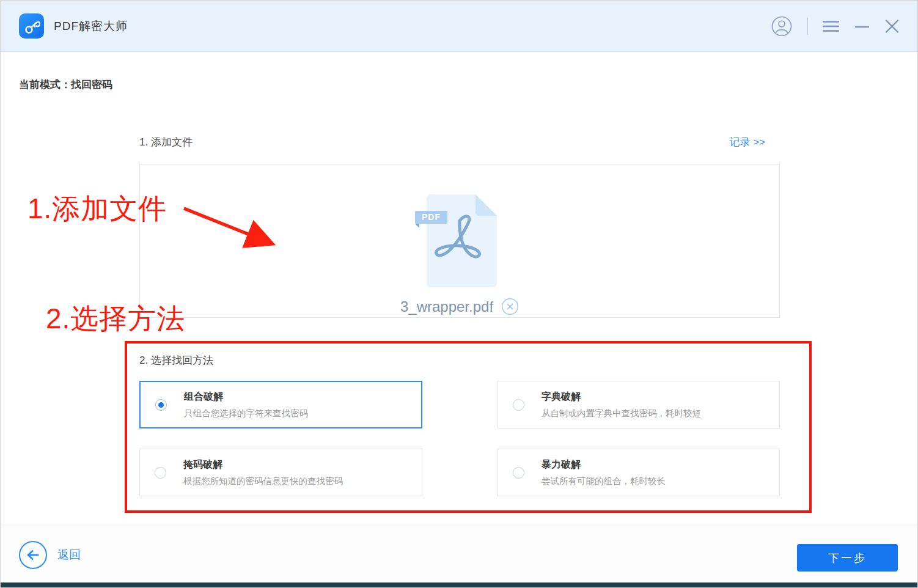 This screenshot has height=588, width=918. What do you see at coordinates (263, 482) in the screenshot?
I see `method-desc: 根据您所知道的密码信息更快的查找密码` at bounding box center [263, 482].